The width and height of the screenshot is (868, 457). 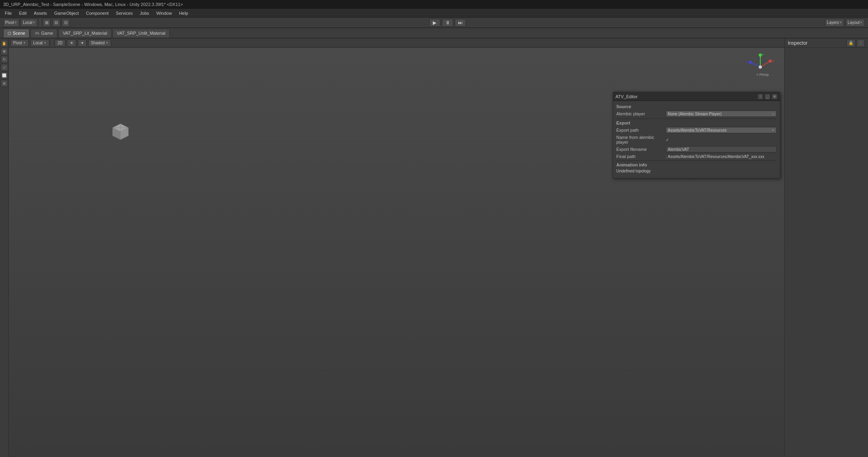 What do you see at coordinates (16, 22) in the screenshot?
I see `pivot-dropdown-arrow: ▼` at bounding box center [16, 22].